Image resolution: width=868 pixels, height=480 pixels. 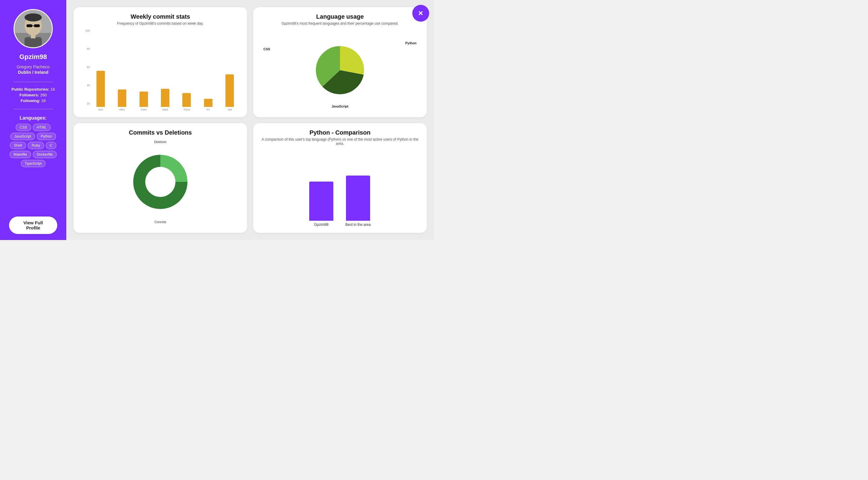 I want to click on sidebar-real-name: Gregory Pacheco, so click(x=33, y=67).